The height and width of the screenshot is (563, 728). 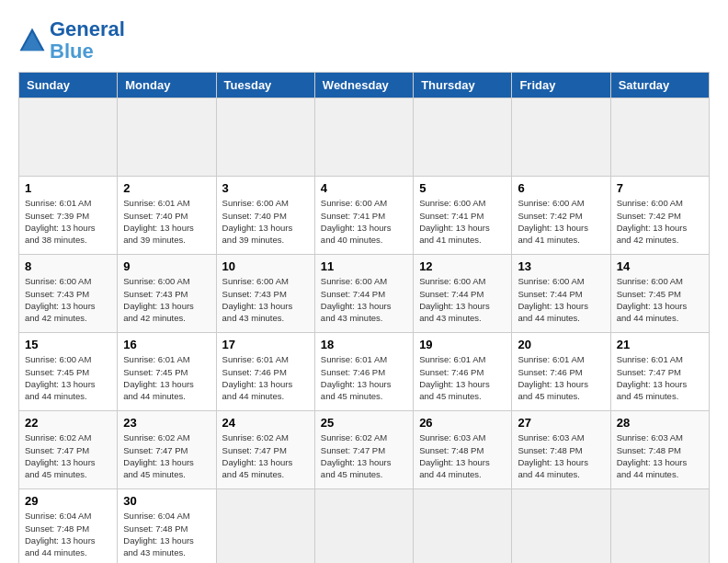 What do you see at coordinates (660, 294) in the screenshot?
I see `calendar-cell: 14 Sunrise: 6:00 AM Sunset: 7:45 PM Dayl…` at bounding box center [660, 294].